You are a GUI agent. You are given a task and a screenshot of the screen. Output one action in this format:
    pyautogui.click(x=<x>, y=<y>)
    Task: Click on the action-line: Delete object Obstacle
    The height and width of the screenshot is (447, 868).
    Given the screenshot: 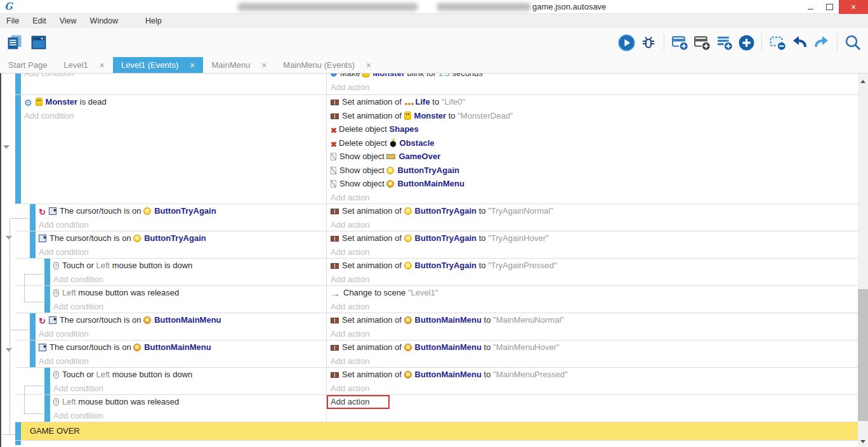 What is the action you would take?
    pyautogui.click(x=594, y=143)
    